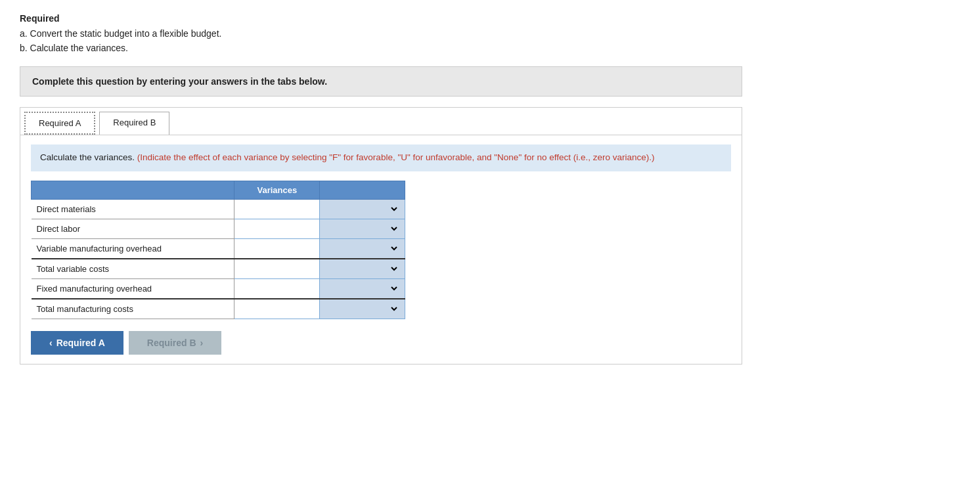 The image size is (980, 486). I want to click on question-box: Complete this question by entering your …, so click(381, 81).